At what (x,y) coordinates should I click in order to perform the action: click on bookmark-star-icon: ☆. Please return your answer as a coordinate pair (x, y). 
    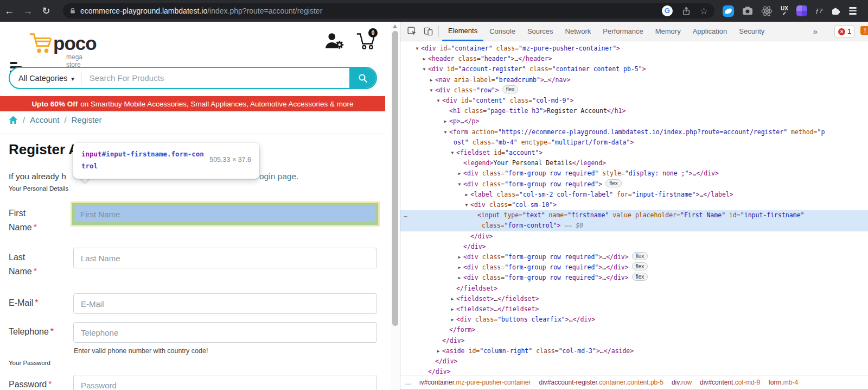
    Looking at the image, I should click on (704, 11).